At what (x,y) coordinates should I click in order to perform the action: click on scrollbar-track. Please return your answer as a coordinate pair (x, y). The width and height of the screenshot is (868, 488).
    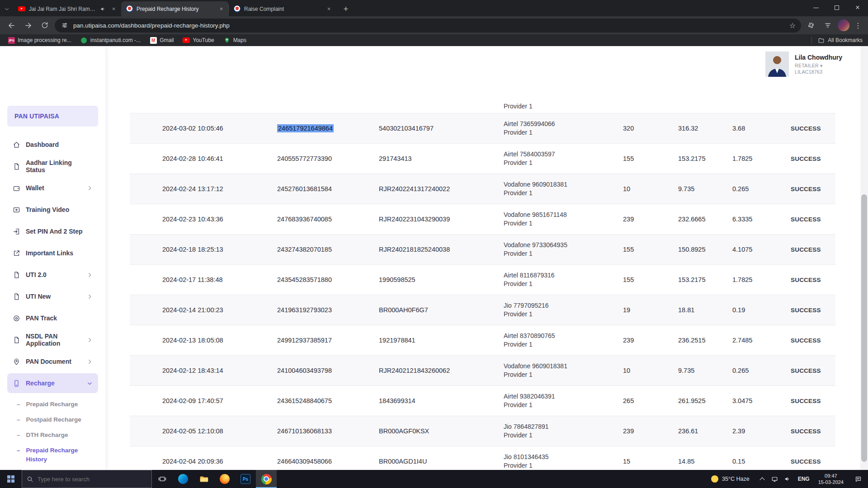
    Looking at the image, I should click on (864, 258).